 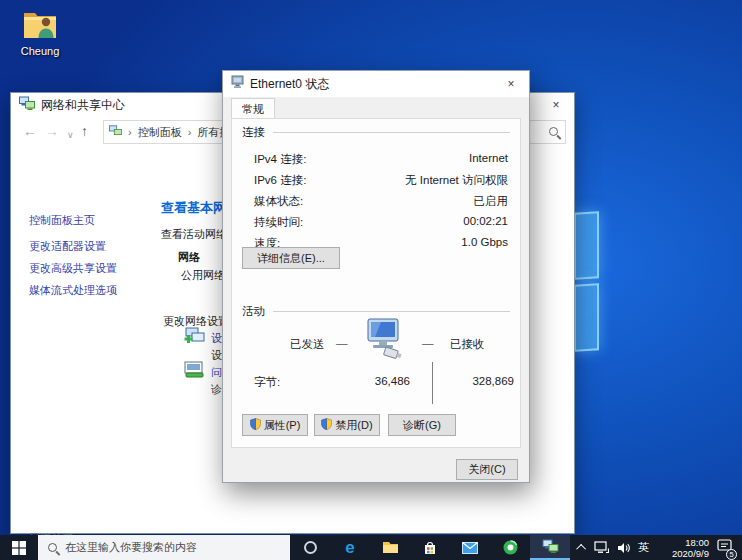 I want to click on clock-time: 18:00, so click(x=683, y=542).